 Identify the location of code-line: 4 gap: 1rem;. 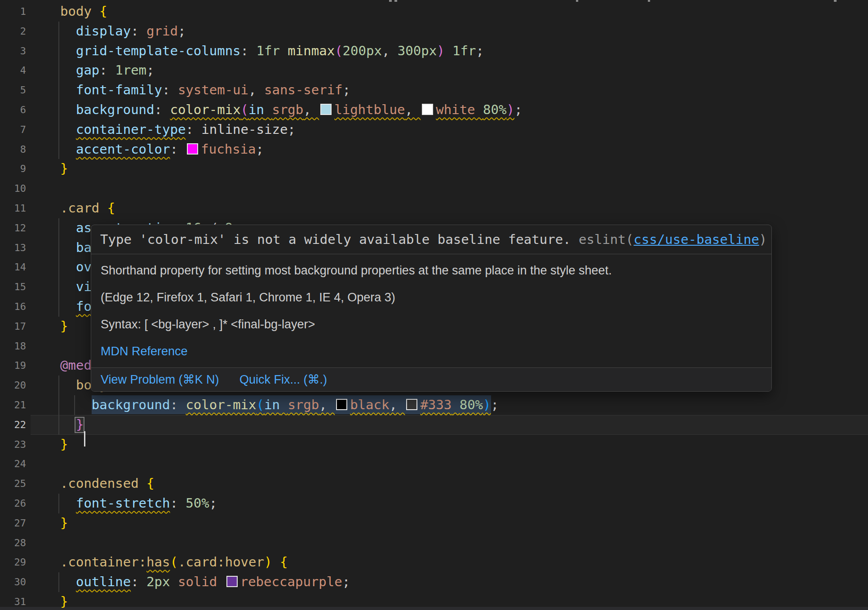
(434, 71).